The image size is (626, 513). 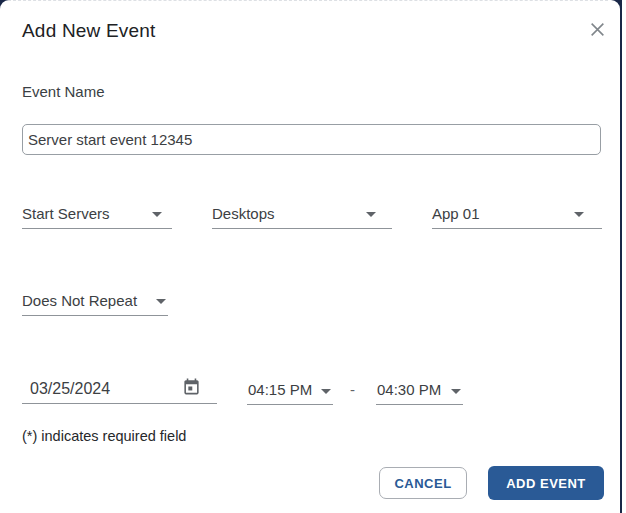 I want to click on required-field-note: (*) indicates required field, so click(x=104, y=436).